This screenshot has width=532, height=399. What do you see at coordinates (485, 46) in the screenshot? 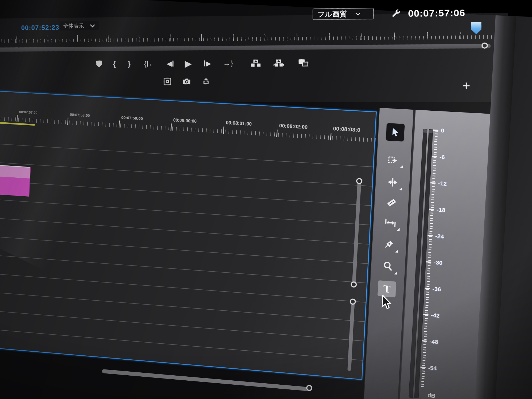
I see `scrubber-right-knob` at bounding box center [485, 46].